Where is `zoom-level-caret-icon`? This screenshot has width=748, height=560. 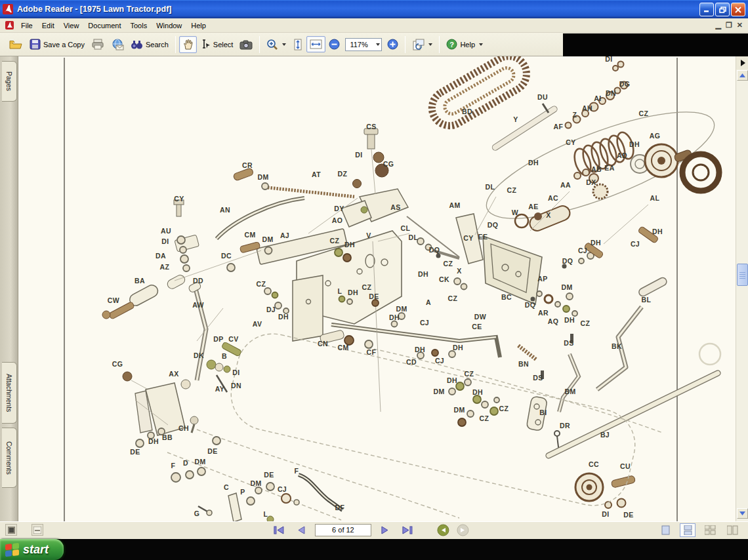
zoom-level-caret-icon is located at coordinates (378, 45).